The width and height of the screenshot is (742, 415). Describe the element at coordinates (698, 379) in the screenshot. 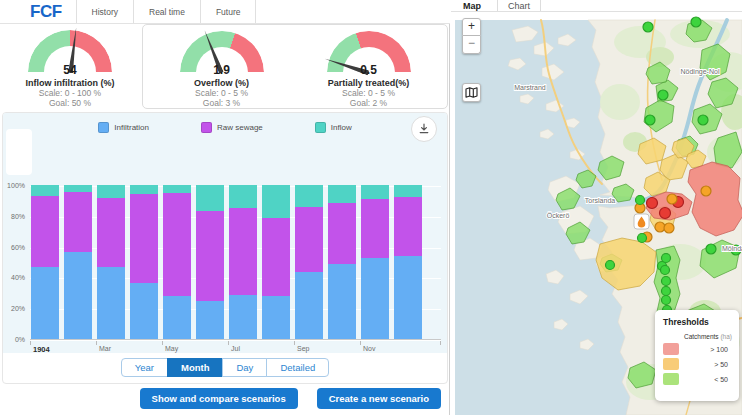

I see `threshold-row: < 50` at that location.